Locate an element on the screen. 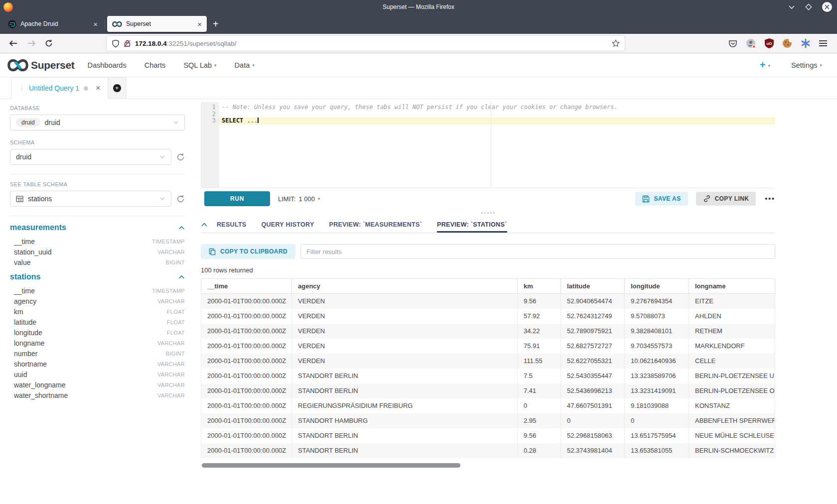 Image resolution: width=837 pixels, height=504 pixels. editor-toolbar: RUN LIMIT: 1 000 ▾ SAVE AS COPY LINK ••• is located at coordinates (488, 199).